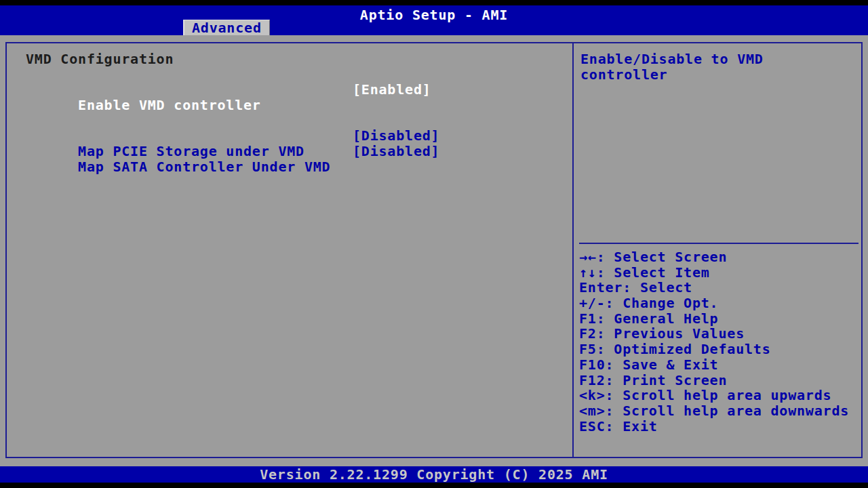 This screenshot has height=488, width=868. Describe the element at coordinates (717, 143) in the screenshot. I see `help-text-area: Enable/Disable to VMD controller` at that location.